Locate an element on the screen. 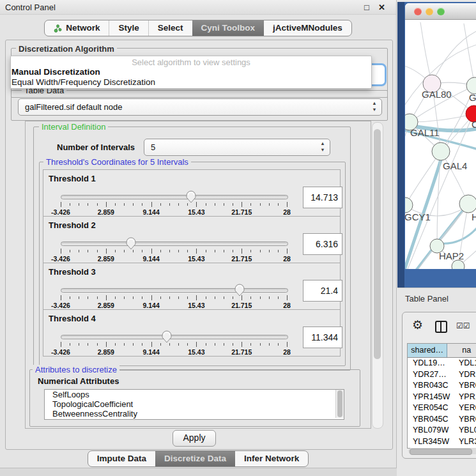  tick-label: -3.426 is located at coordinates (61, 352).